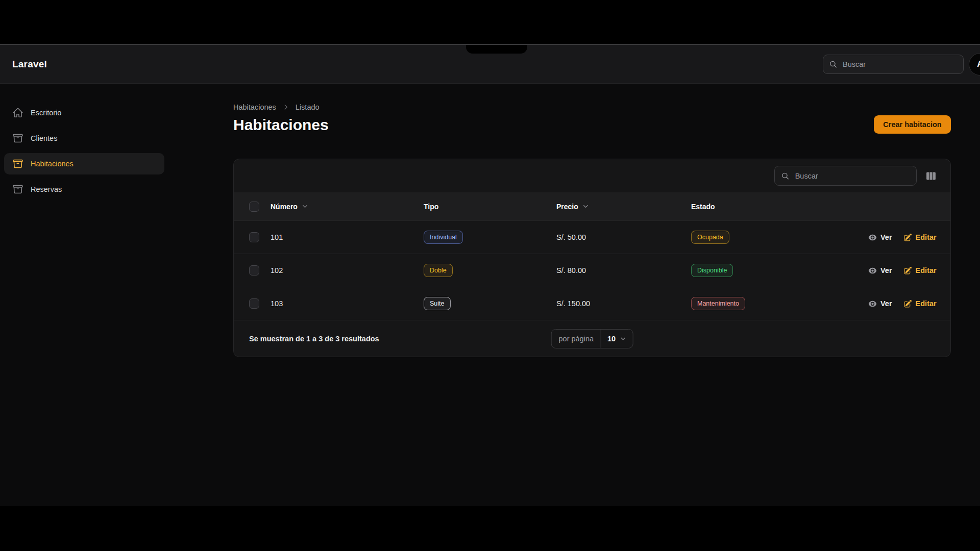  Describe the element at coordinates (84, 113) in the screenshot. I see `sidebar-item-escritorio: Escritorio` at that location.